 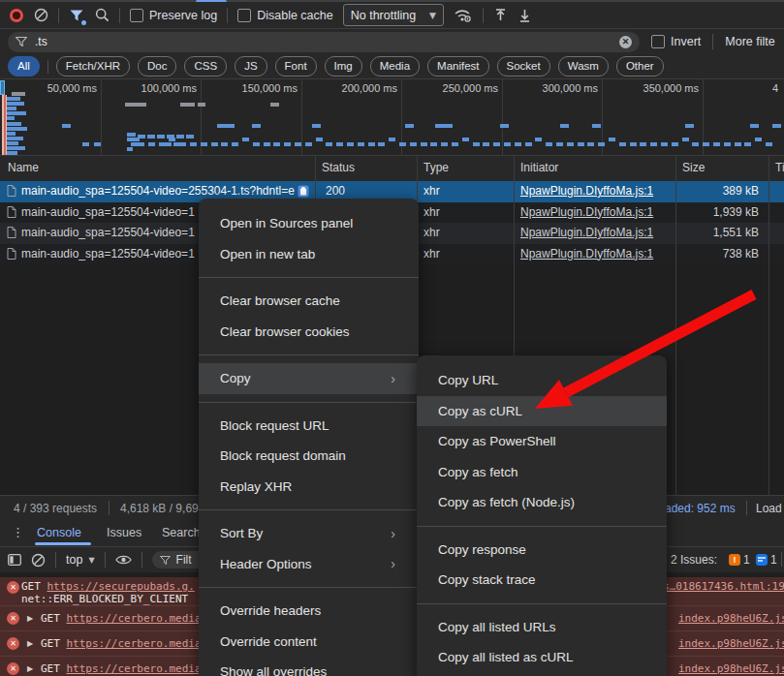 What do you see at coordinates (542, 503) in the screenshot?
I see `submenu-item-copy-as-fetch-node-js: Copy as fetch (Node.js)` at bounding box center [542, 503].